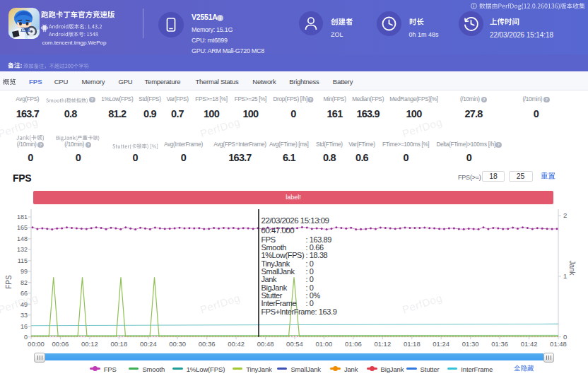 This screenshot has width=588, height=376. Describe the element at coordinates (177, 343) in the screenshot. I see `svg-text: 00:30` at that location.